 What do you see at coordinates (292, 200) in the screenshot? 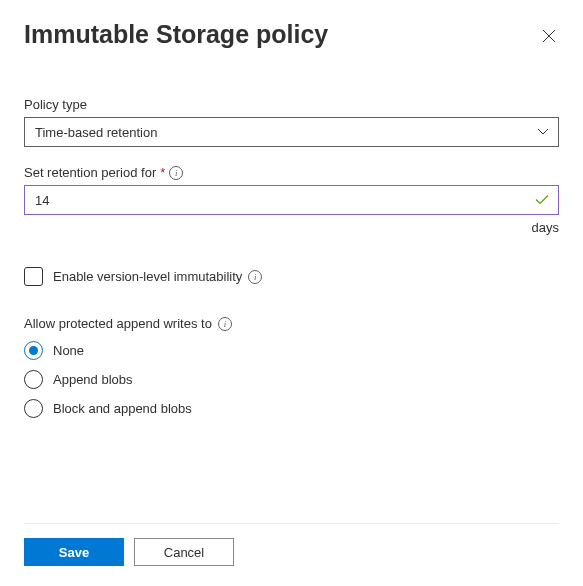
I see `retention-input` at bounding box center [292, 200].